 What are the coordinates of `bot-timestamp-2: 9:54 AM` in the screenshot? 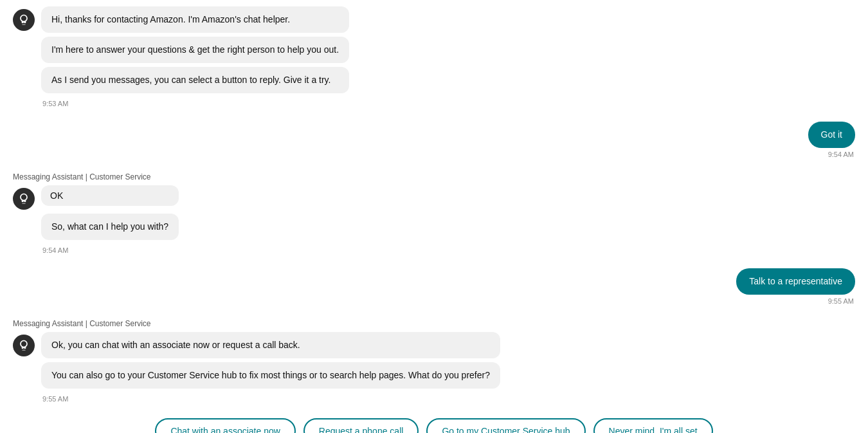 It's located at (111, 250).